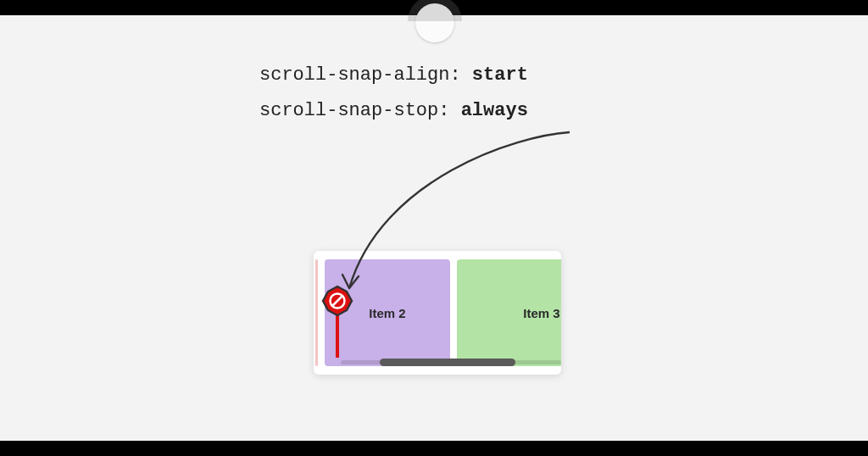 This screenshot has height=456, width=868. What do you see at coordinates (495, 110) in the screenshot?
I see `code-val-2: always` at bounding box center [495, 110].